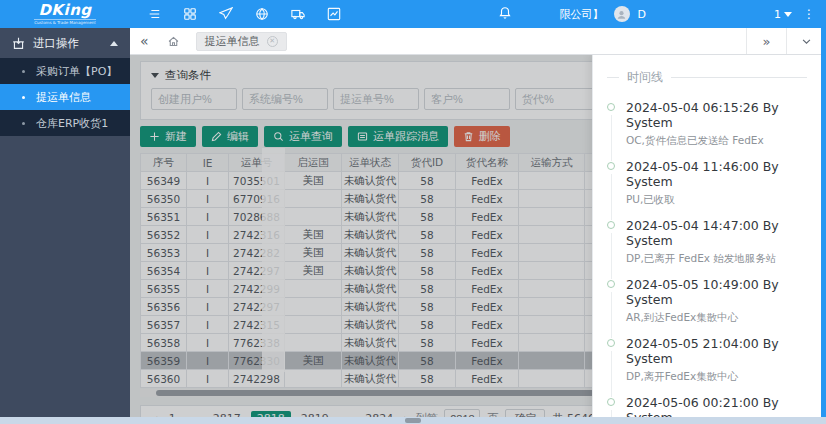  What do you see at coordinates (413, 420) in the screenshot?
I see `scrollbar-thumb` at bounding box center [413, 420].